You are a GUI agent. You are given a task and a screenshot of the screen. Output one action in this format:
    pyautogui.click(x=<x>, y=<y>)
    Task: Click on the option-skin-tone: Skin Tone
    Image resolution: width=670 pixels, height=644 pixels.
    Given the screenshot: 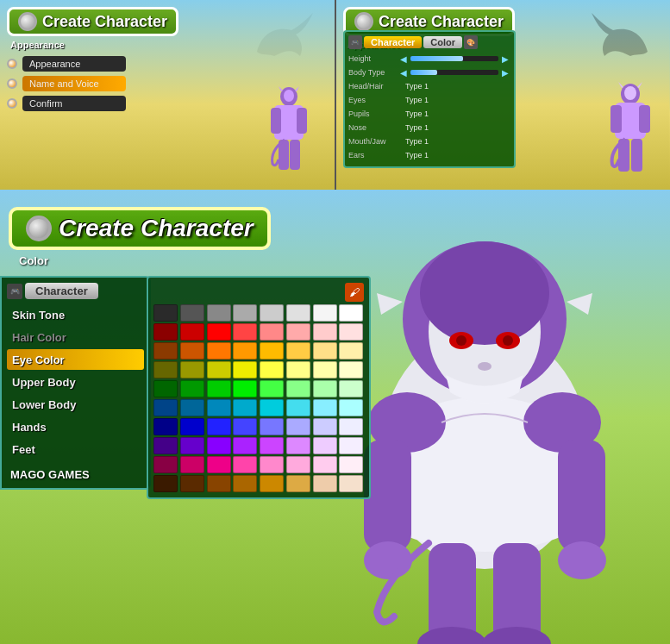 What is the action you would take?
    pyautogui.click(x=76, y=315)
    